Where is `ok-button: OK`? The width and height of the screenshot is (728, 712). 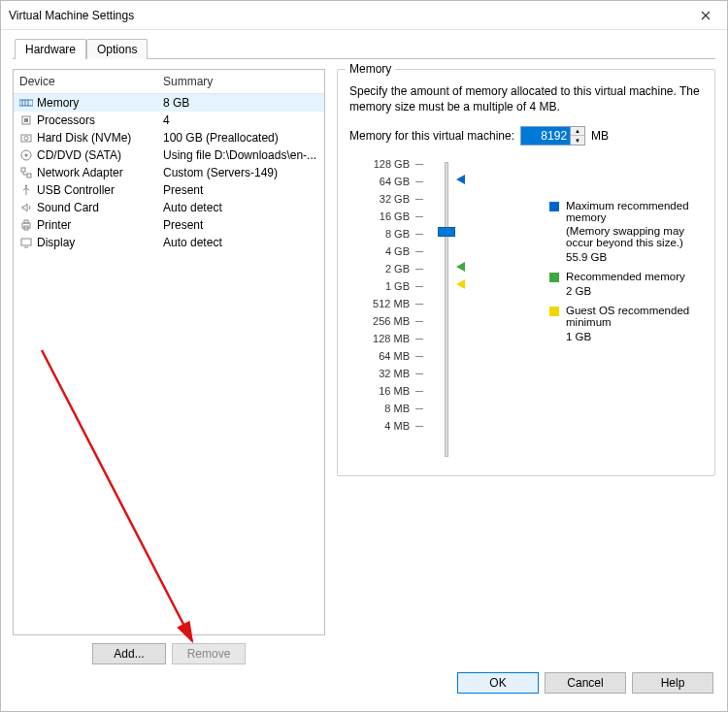 ok-button: OK is located at coordinates (498, 683).